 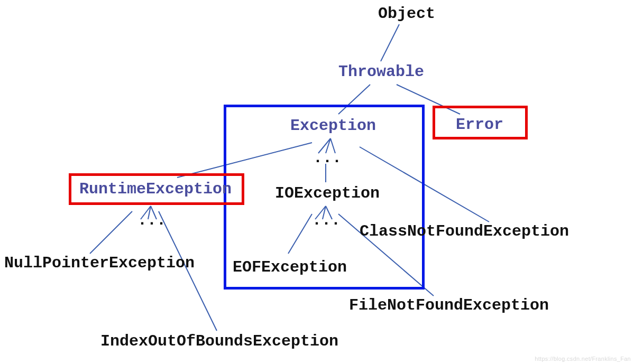 I want to click on watermark-text: https://blog.csdn.net/Franklins_Fan, so click(x=583, y=359).